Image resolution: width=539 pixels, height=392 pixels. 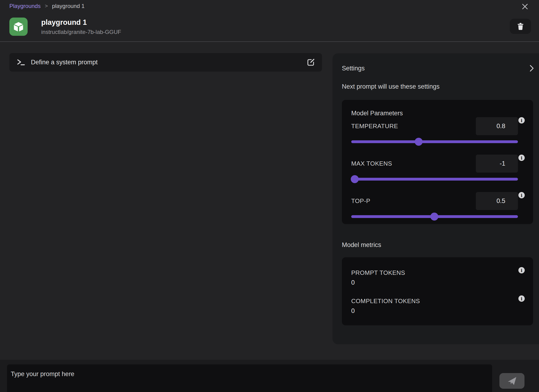 What do you see at coordinates (419, 142) in the screenshot?
I see `temperature-slider-thumb` at bounding box center [419, 142].